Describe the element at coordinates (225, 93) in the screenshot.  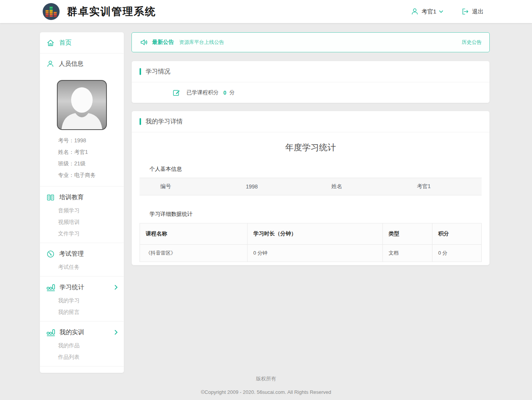
I see `credit-value: 0` at that location.